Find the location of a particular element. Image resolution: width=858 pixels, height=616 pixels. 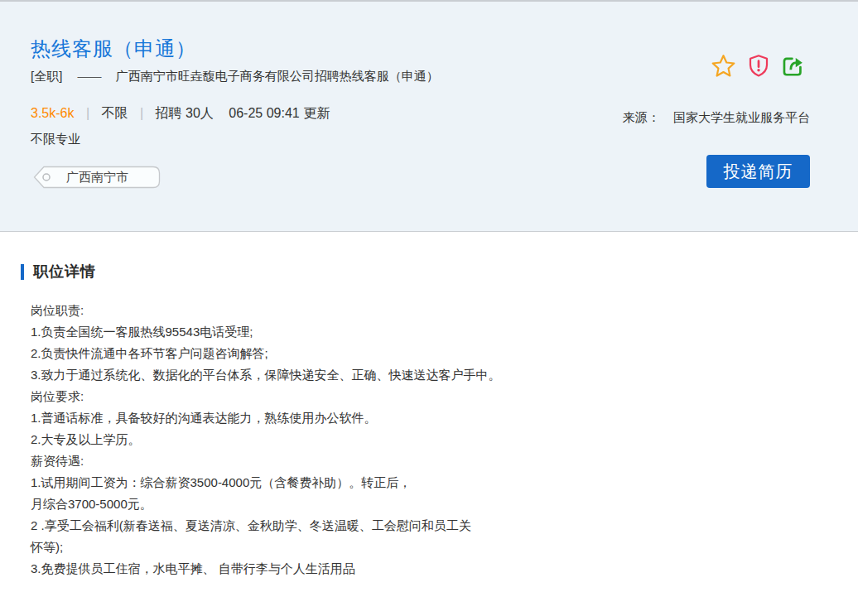

share-icon is located at coordinates (793, 66).